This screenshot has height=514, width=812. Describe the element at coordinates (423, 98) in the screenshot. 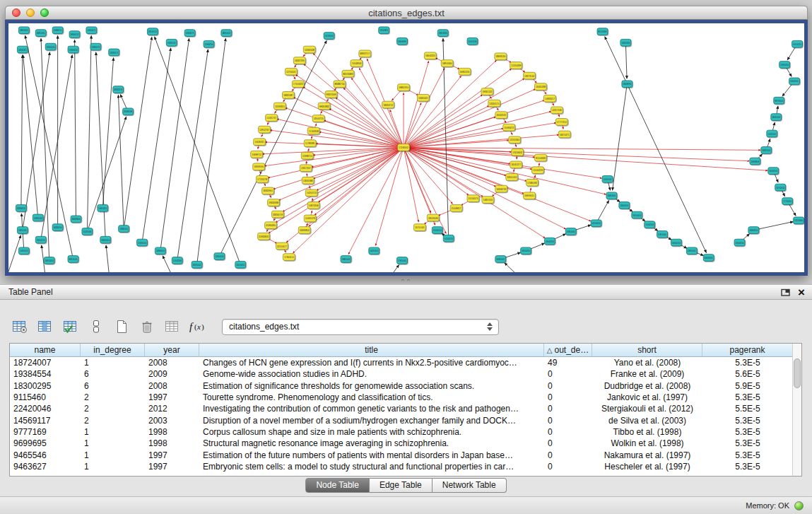

I see `graph-node: 16261621` at that location.